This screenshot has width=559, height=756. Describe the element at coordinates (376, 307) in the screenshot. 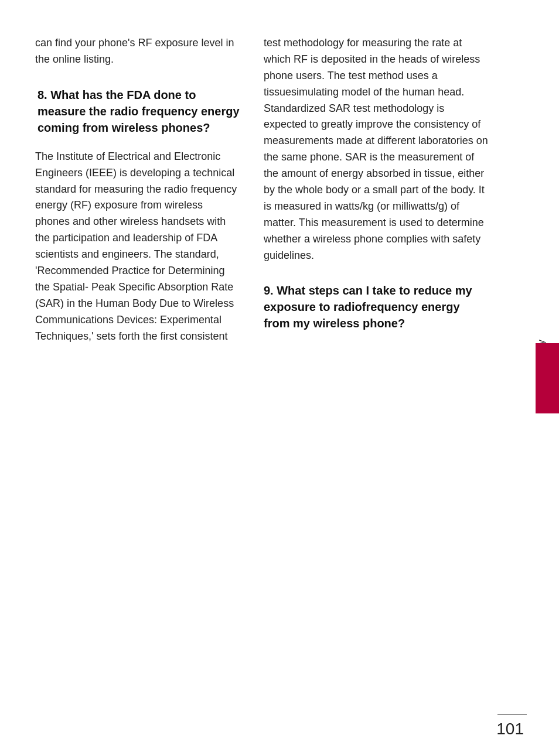

I see `section-9-heading: 9. What steps can I take to reduce my ex…` at that location.